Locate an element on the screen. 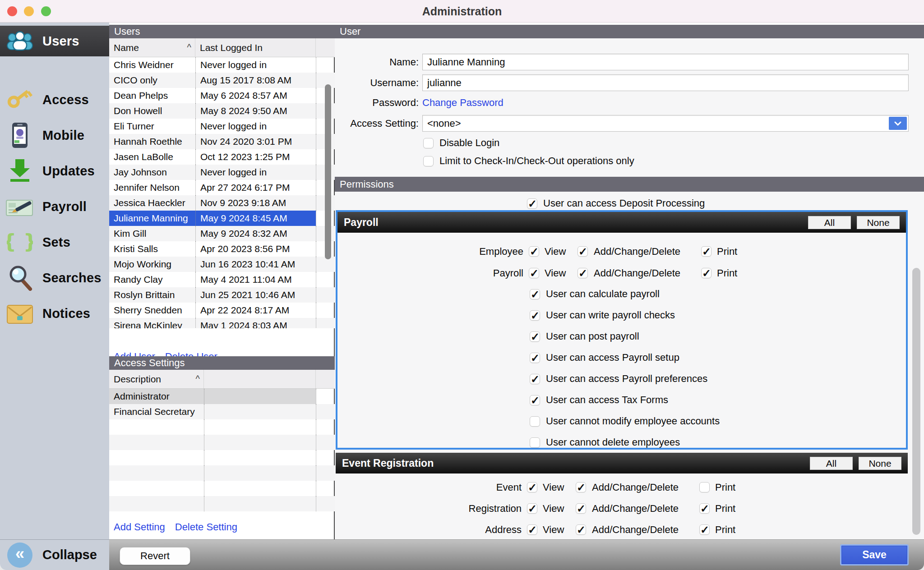 The image size is (924, 570). user-row: Sirena McKinleyMay 1 2024 8:03 AM is located at coordinates (222, 323).